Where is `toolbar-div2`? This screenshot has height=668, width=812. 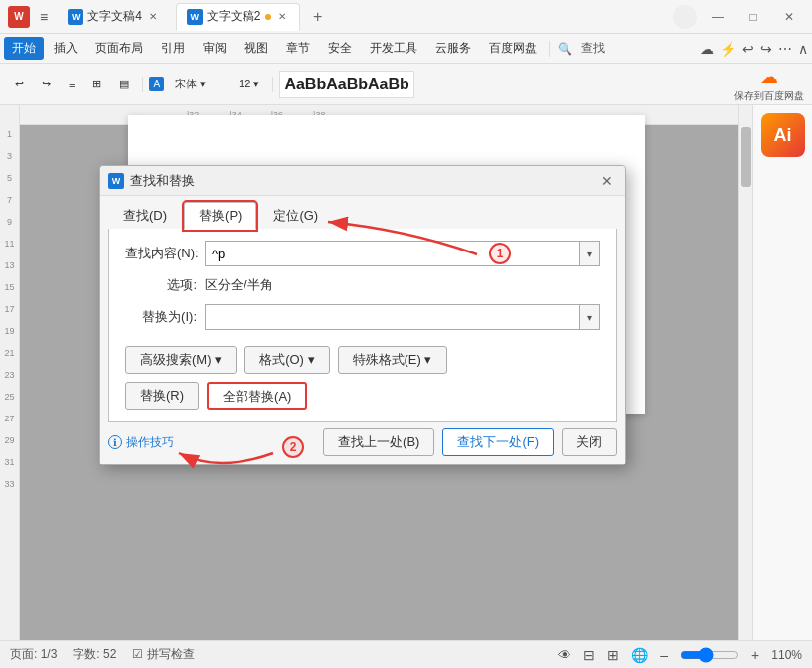
toolbar-div2 is located at coordinates (272, 84).